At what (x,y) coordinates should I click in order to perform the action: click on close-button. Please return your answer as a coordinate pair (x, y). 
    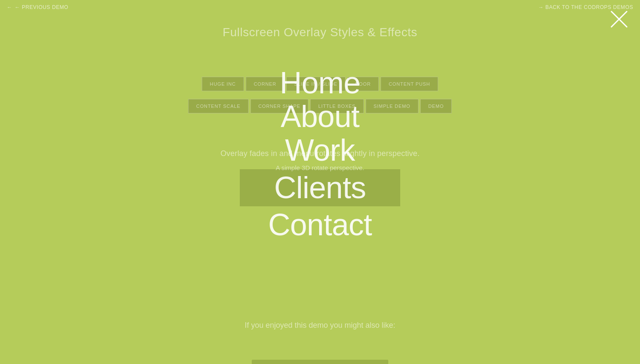
    Looking at the image, I should click on (619, 19).